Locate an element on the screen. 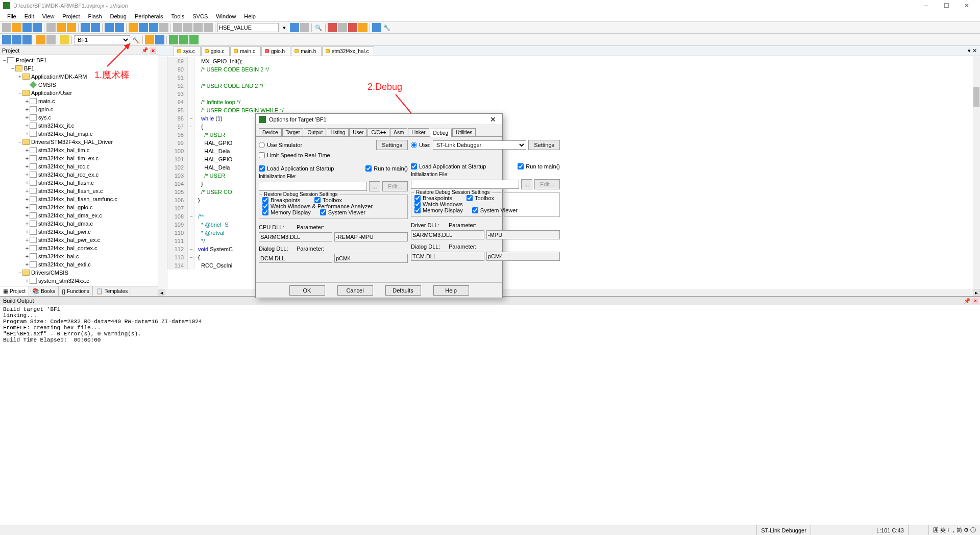 The width and height of the screenshot is (980, 535). sim-watch-perf-check: Watch Windows & Performance Analyzer is located at coordinates (333, 206).